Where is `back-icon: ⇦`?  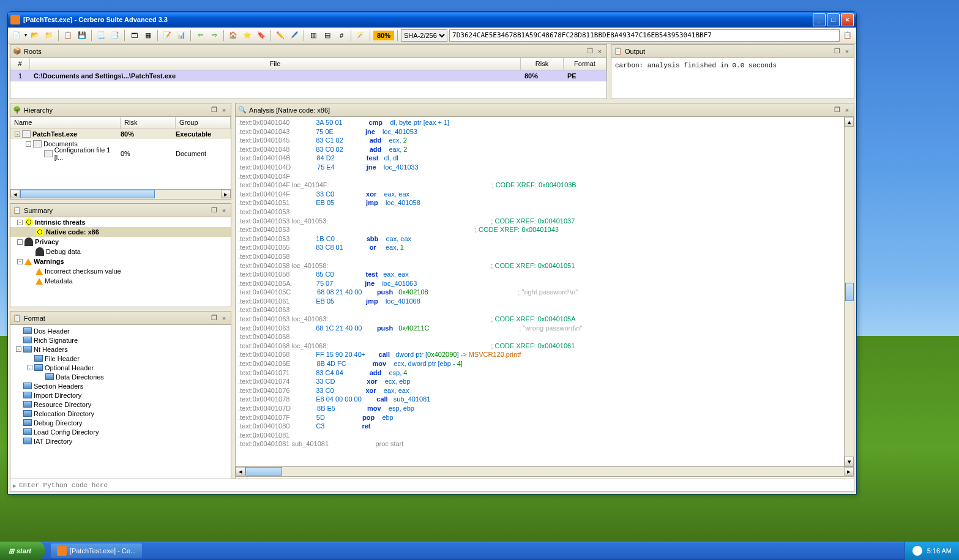 back-icon: ⇦ is located at coordinates (200, 35).